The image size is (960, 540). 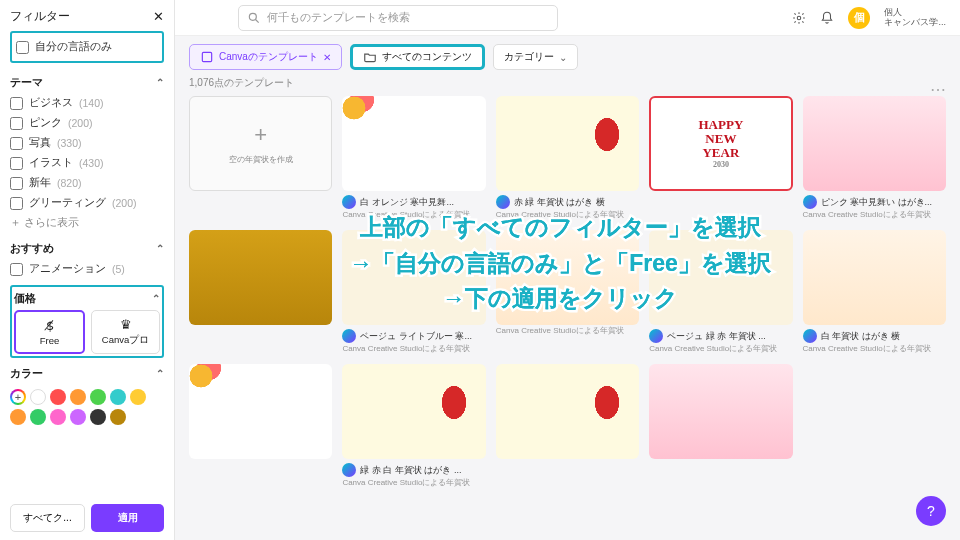 I want to click on account-label: 個人 キャンバス学..., so click(x=915, y=18).